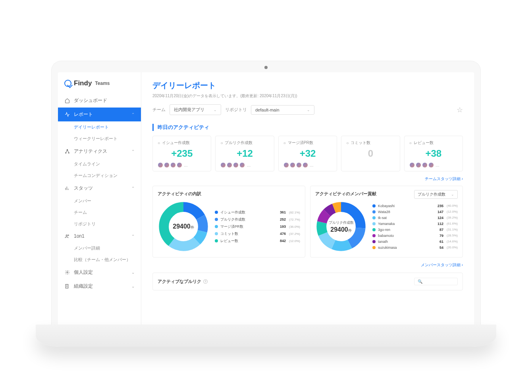 This screenshot has width=532, height=392. I want to click on legend-row: コミット数 476(37.2%), so click(257, 234).